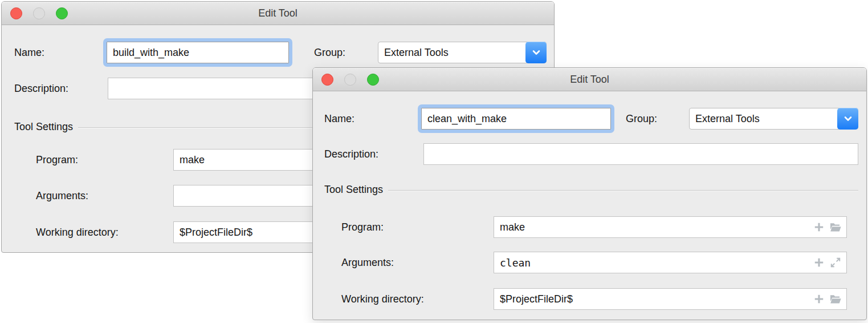 The image size is (868, 323). I want to click on expand-field-icon, so click(836, 263).